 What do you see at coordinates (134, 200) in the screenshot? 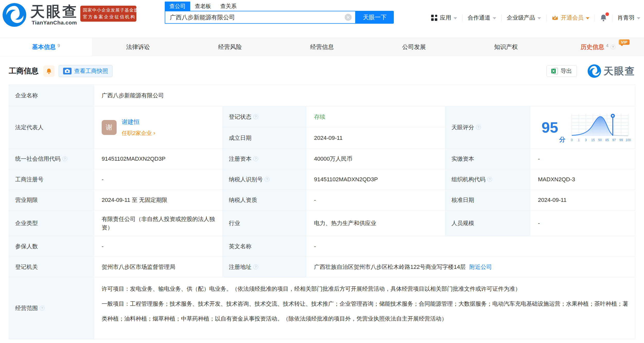
I see `value-text: 2024-09-11 至 无固定期限` at bounding box center [134, 200].